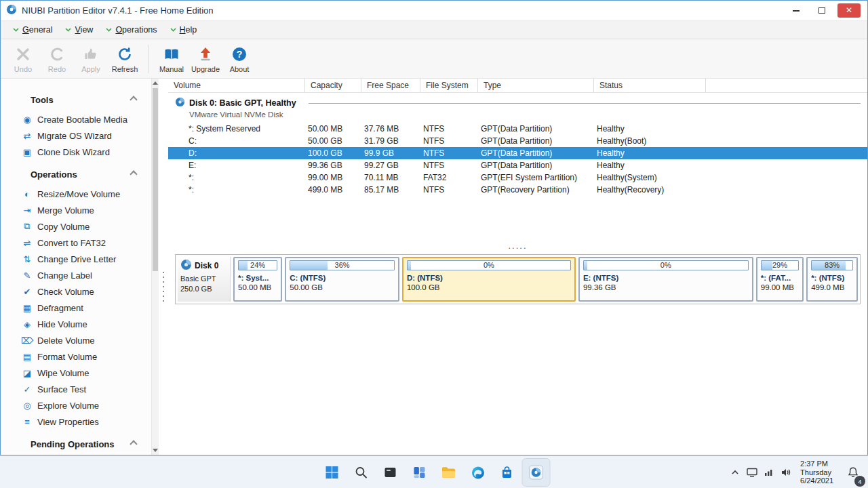  What do you see at coordinates (86, 226) in the screenshot?
I see `sidebar-item-copy-volume: ⧉Copy Volume` at bounding box center [86, 226].